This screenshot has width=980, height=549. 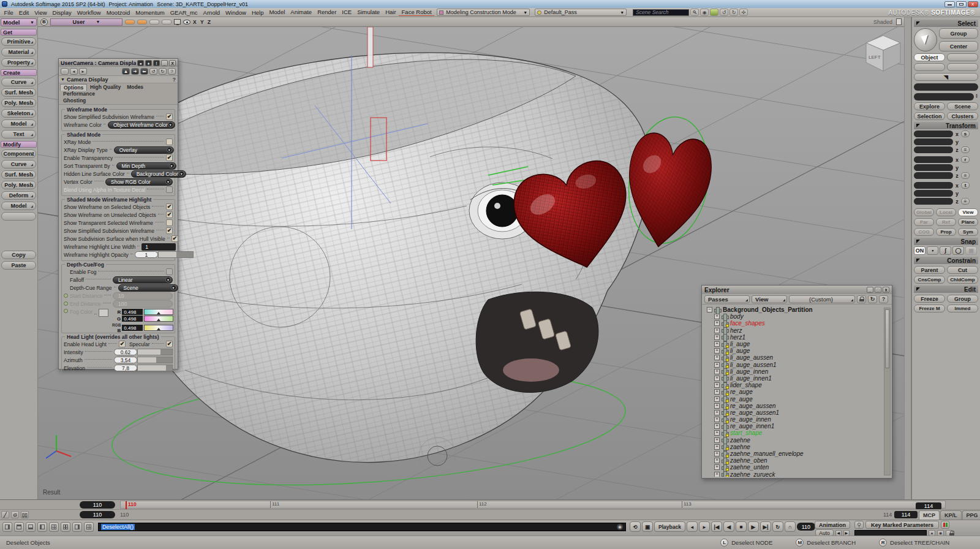 I want to click on module-menu-item: Face Robot, so click(x=417, y=12).